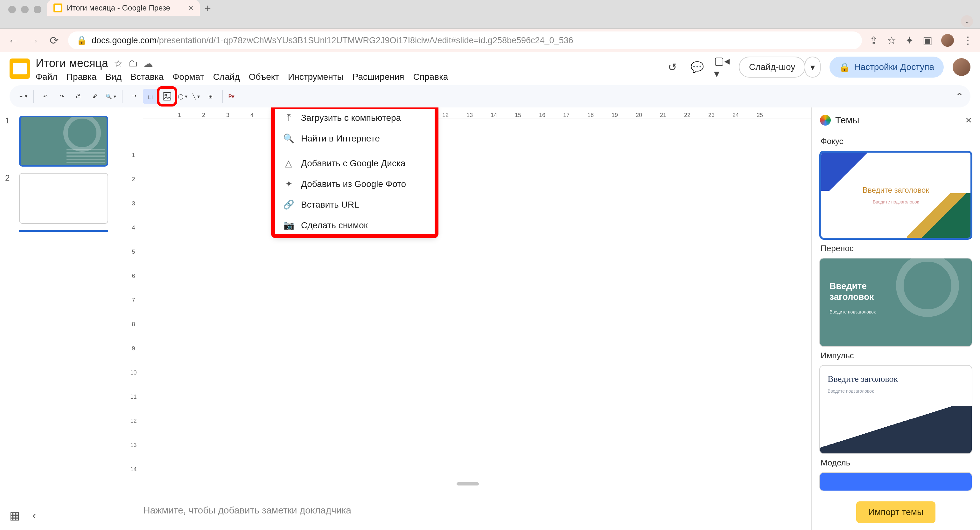  Describe the element at coordinates (23, 516) in the screenshot. I see `bottom-left-tools: ▦ ‹` at that location.